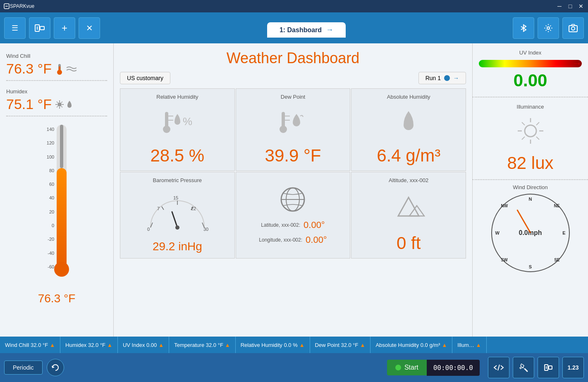  I want to click on settings-icon, so click(548, 28).